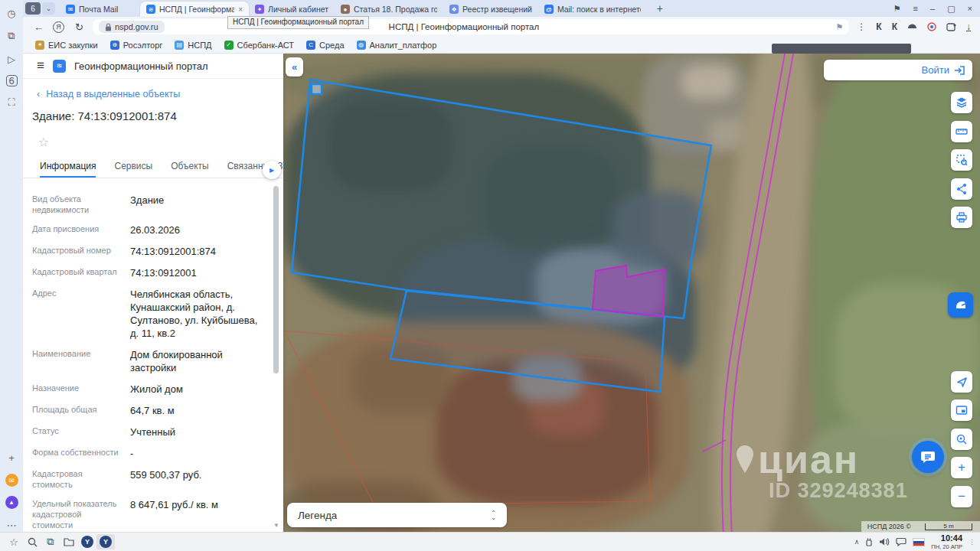 The image size is (980, 551). I want to click on alice-assistant-icon: ▲, so click(12, 502).